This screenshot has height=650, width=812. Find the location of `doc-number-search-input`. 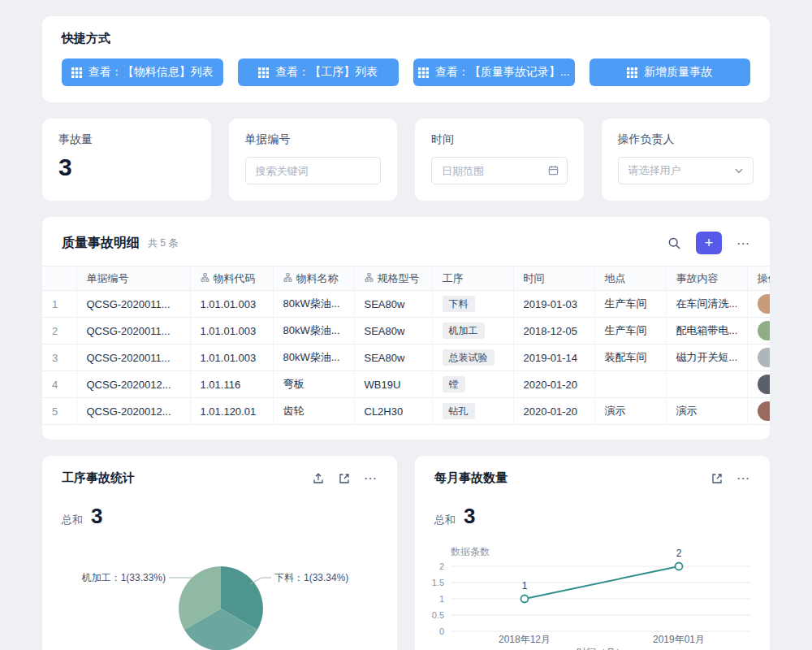

doc-number-search-input is located at coordinates (313, 171).